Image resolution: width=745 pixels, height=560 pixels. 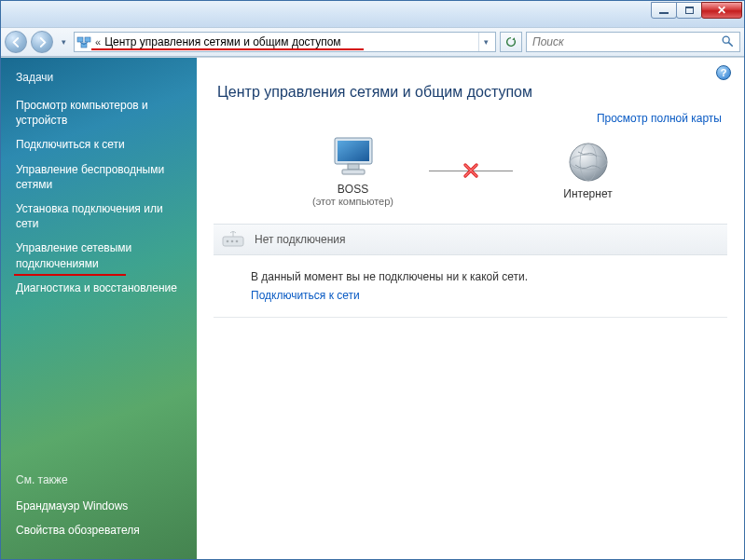 I want to click on search-input, so click(x=621, y=42).